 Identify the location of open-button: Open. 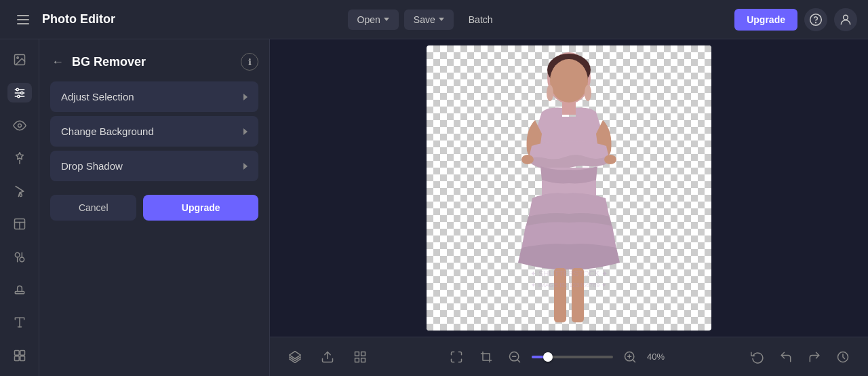
(373, 20).